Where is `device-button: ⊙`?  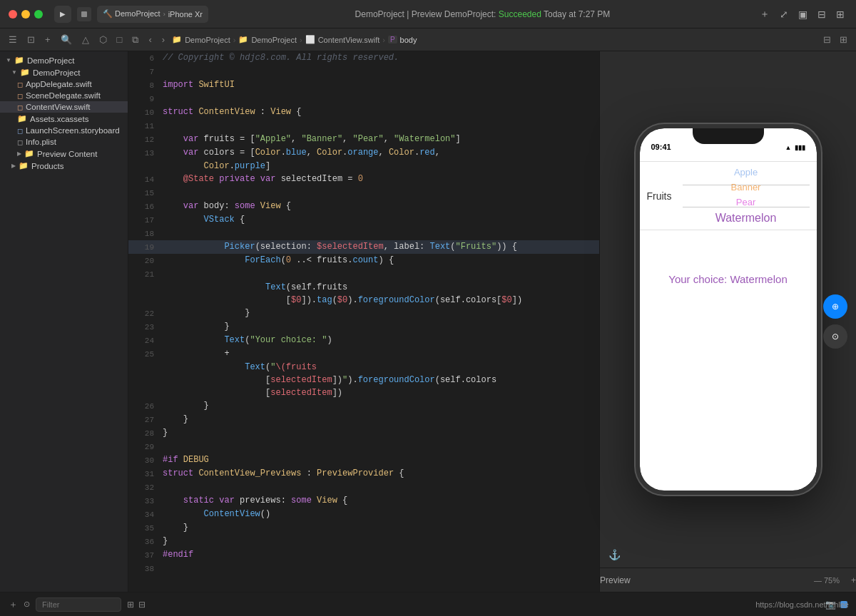 device-button: ⊙ is located at coordinates (835, 337).